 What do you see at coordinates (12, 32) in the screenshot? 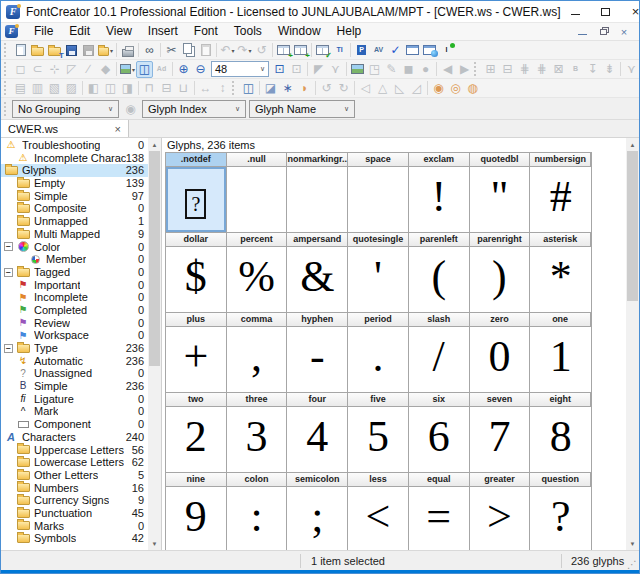
I see `document-icon: F` at bounding box center [12, 32].